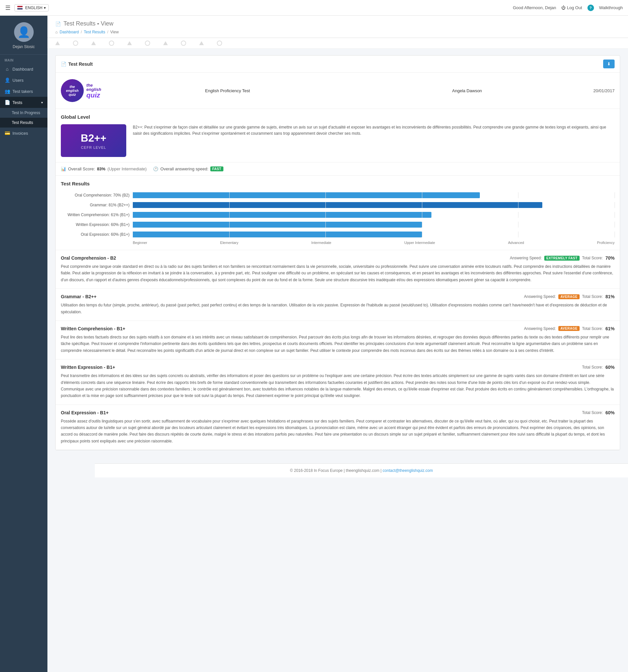 The image size is (628, 672). I want to click on total-score-value: 81%, so click(610, 297).